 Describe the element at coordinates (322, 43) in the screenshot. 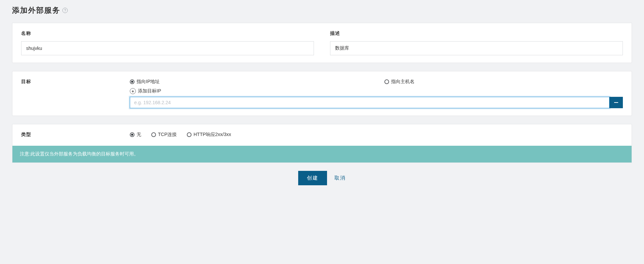

I see `basic-info-panel: 名称 描述` at that location.